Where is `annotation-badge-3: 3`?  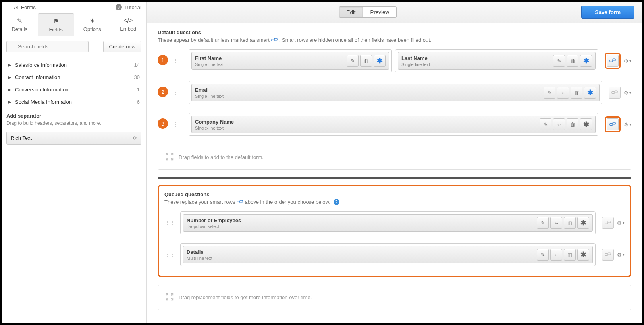
annotation-badge-3: 3 is located at coordinates (163, 124).